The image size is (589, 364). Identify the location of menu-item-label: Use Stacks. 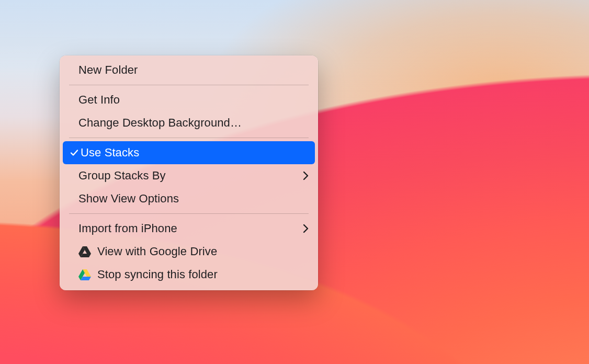
(194, 153).